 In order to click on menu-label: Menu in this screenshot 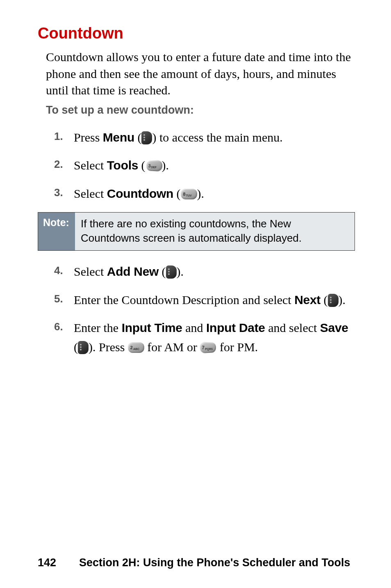, I will do `click(119, 137)`.